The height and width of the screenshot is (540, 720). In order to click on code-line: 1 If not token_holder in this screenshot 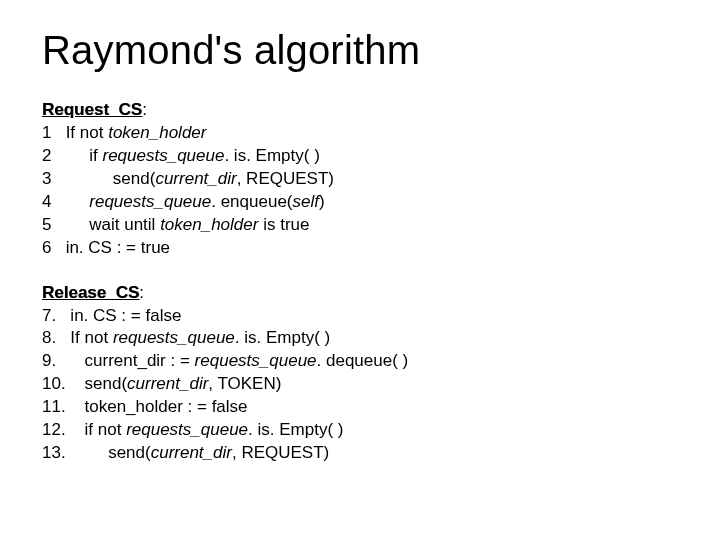, I will do `click(360, 134)`.